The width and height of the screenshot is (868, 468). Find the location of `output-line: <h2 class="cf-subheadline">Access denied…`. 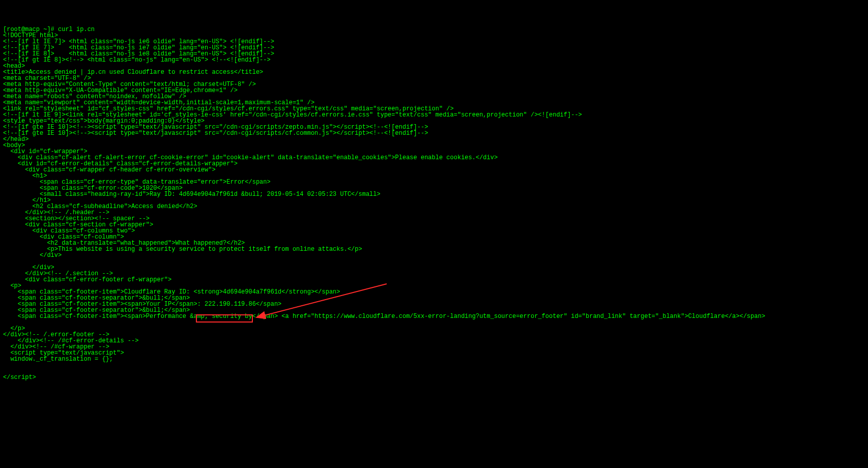

output-line: <h2 class="cf-subheadline">Access denied… is located at coordinates (434, 207).